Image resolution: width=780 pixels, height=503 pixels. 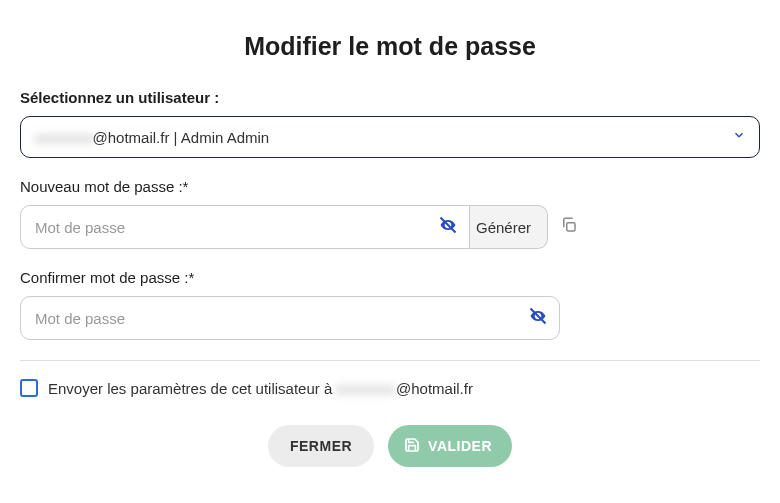 I want to click on validate-button: VALIDER, so click(x=450, y=446).